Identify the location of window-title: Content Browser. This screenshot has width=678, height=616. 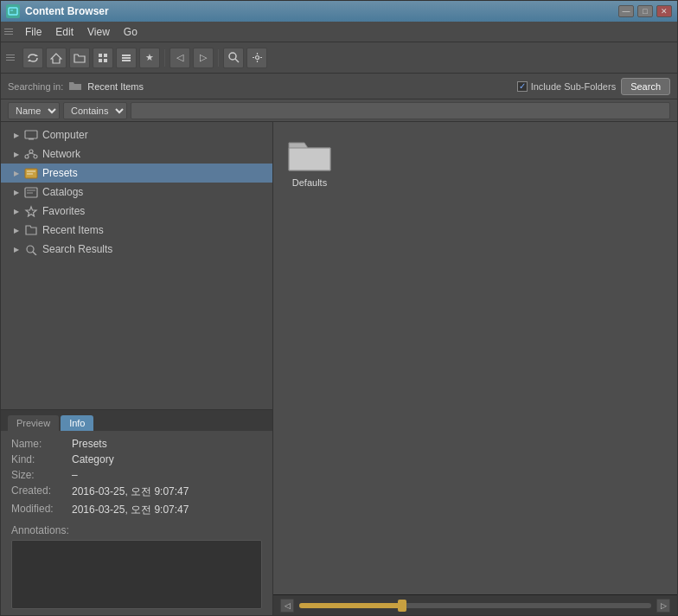
(322, 11).